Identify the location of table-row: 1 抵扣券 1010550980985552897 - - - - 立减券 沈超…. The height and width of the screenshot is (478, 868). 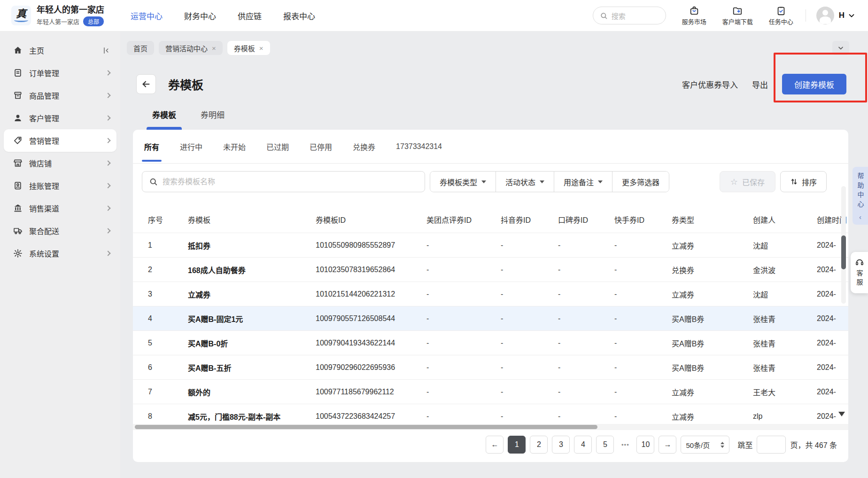
(490, 245).